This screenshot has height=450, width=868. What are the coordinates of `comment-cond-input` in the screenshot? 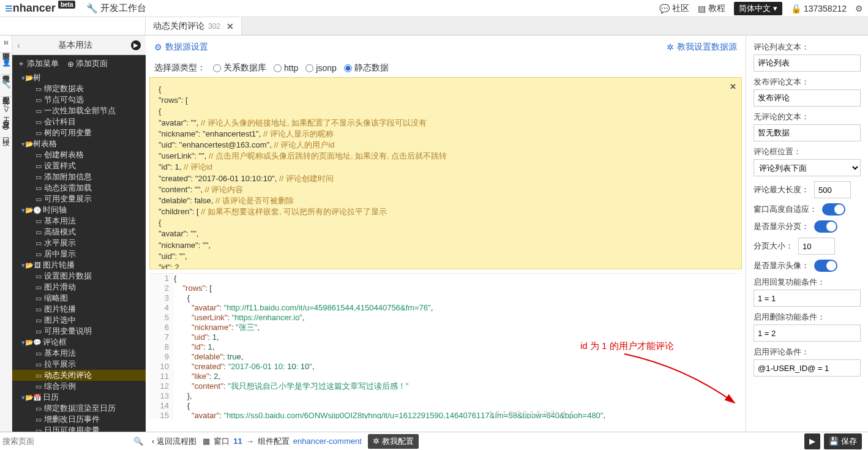 It's located at (807, 368).